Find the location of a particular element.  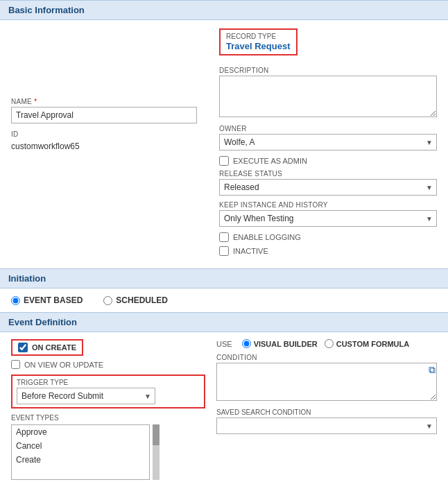

on-view-update-label: ON VIEW OR UPDATE is located at coordinates (64, 365).